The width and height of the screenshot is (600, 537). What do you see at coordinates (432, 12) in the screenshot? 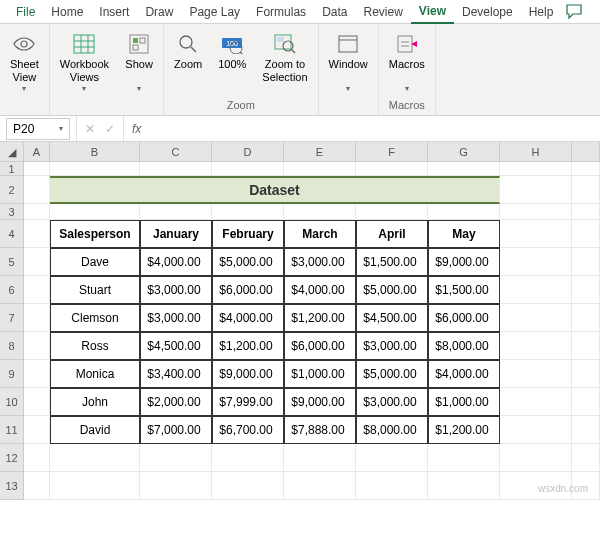
I see `tab-view: View` at bounding box center [432, 12].